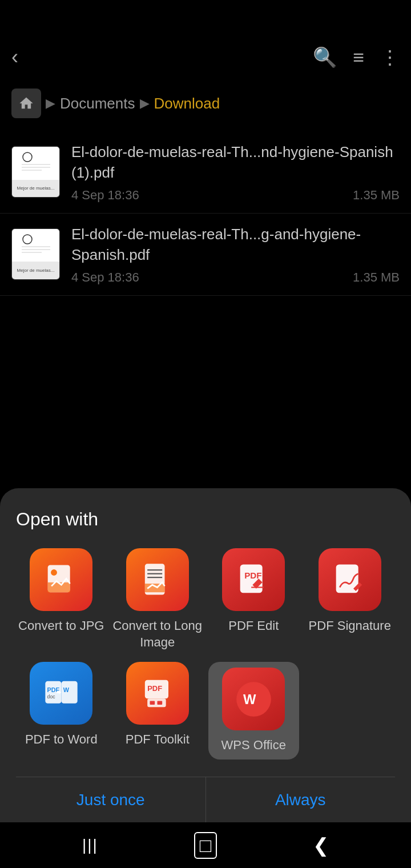  I want to click on app-pdf-edit: PDF PDF Edit, so click(253, 600).